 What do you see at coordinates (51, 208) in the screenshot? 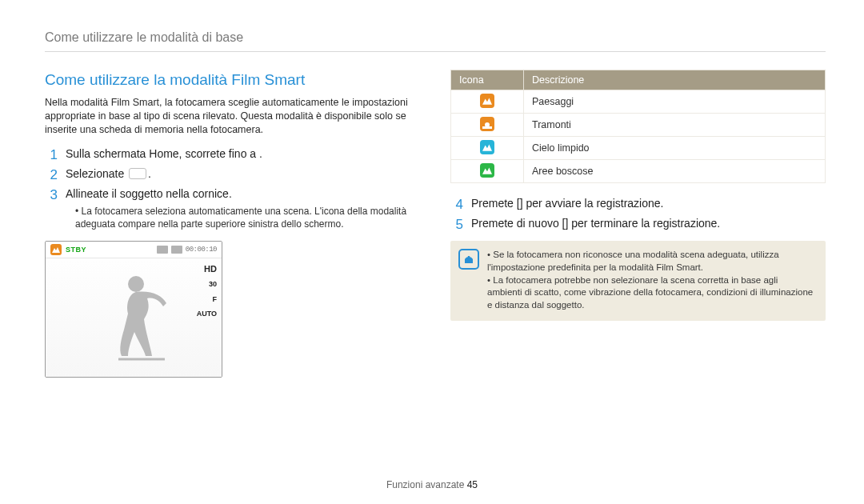
I see `step-number: 3` at bounding box center [51, 208].